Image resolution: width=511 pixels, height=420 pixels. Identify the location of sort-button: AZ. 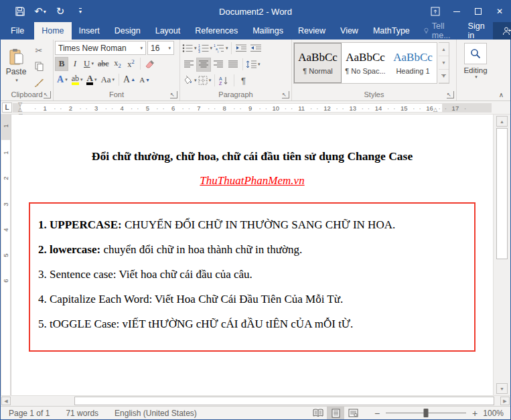
(224, 80).